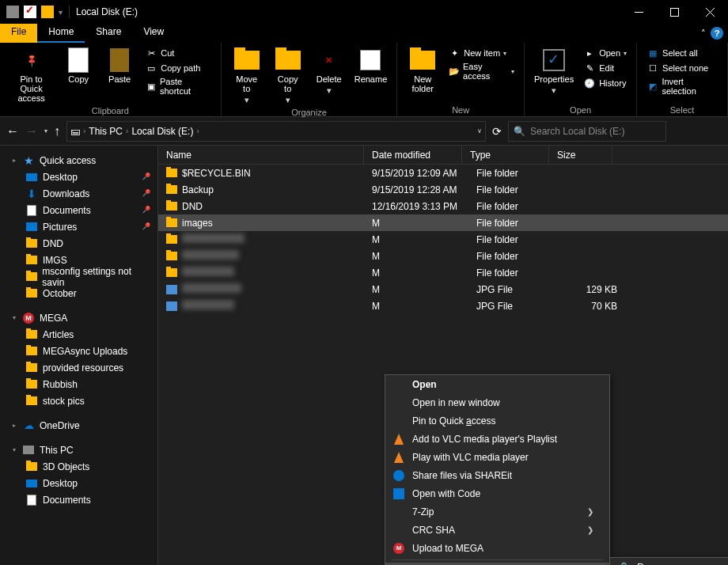 This screenshot has width=728, height=565. I want to click on copy-button: Copy, so click(78, 75).